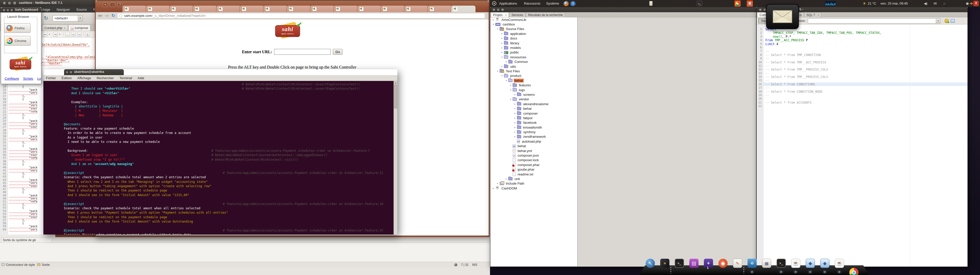  Describe the element at coordinates (935, 4) in the screenshot. I see `mail-icon: ✉` at that location.